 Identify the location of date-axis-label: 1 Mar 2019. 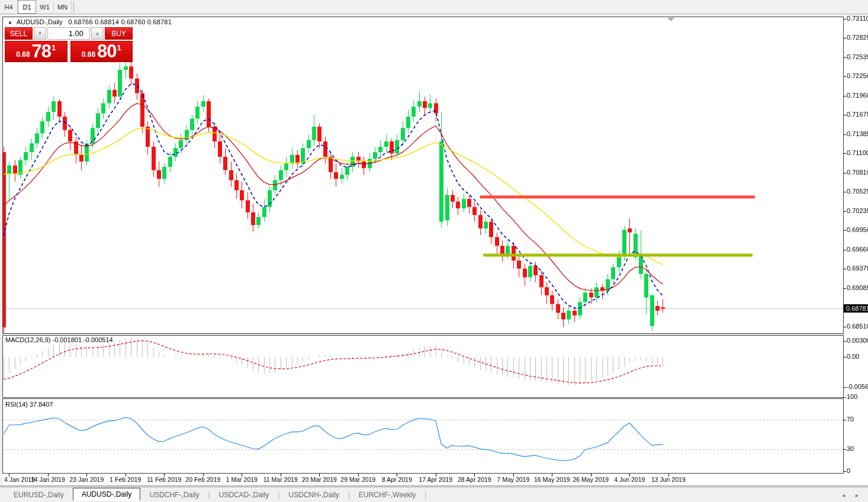
(242, 480).